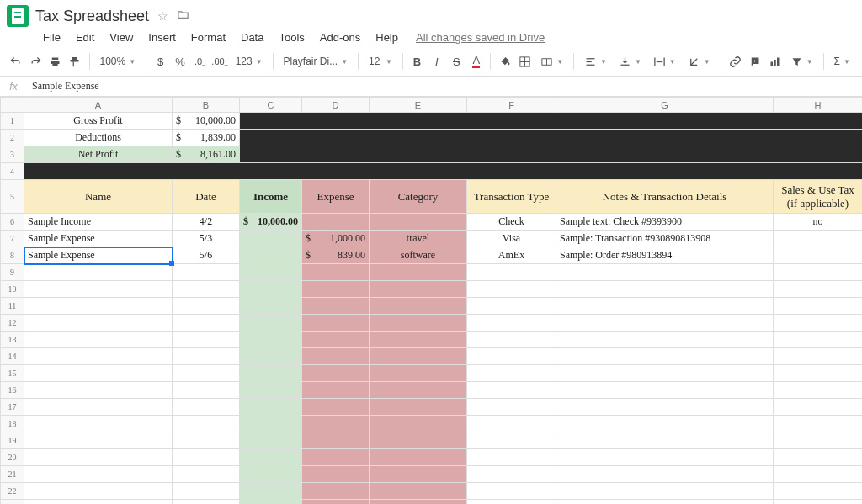 This screenshot has height=504, width=862. Describe the element at coordinates (512, 239) in the screenshot. I see `cell-txn: Visa` at that location.